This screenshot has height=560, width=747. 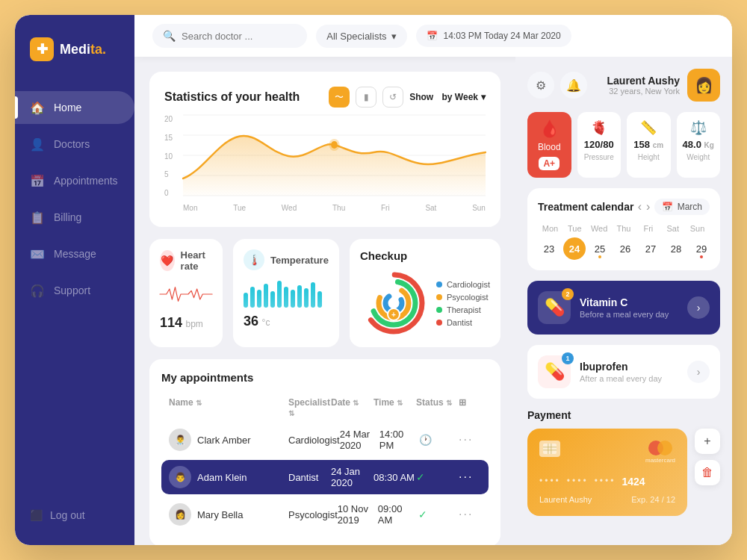 I want to click on payment-actions: + 🗑, so click(x=707, y=472).